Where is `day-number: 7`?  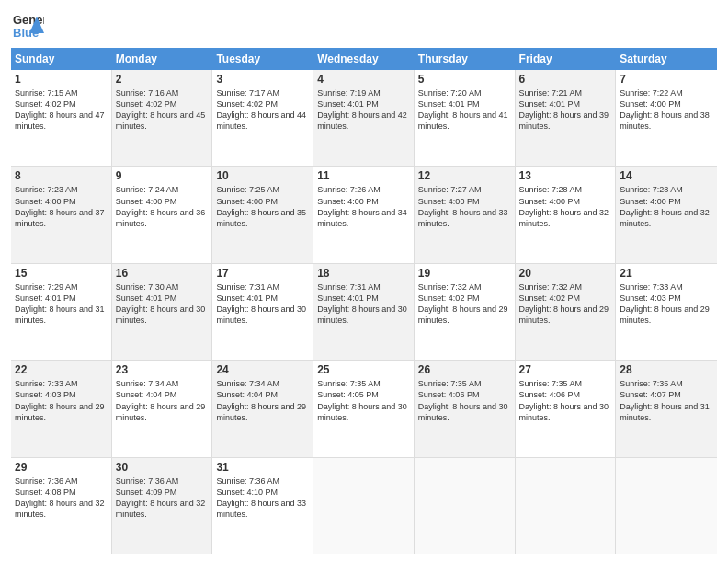
day-number: 7 is located at coordinates (666, 79).